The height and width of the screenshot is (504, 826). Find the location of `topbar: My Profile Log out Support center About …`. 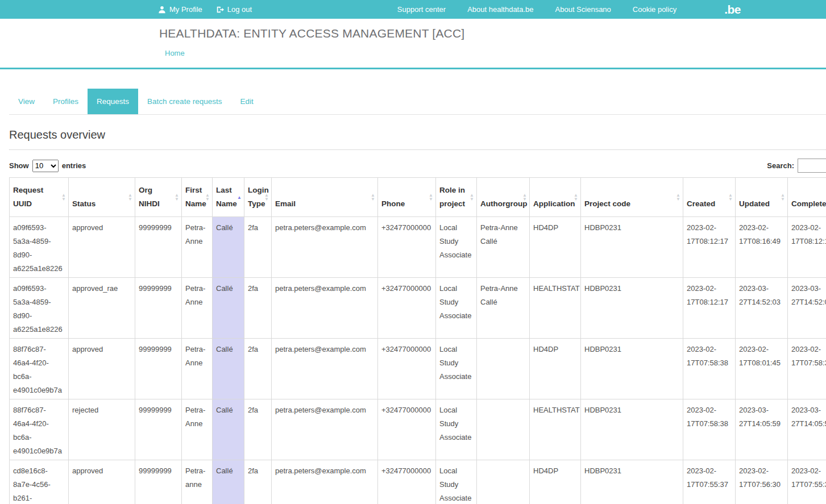

topbar: My Profile Log out Support center About … is located at coordinates (413, 9).